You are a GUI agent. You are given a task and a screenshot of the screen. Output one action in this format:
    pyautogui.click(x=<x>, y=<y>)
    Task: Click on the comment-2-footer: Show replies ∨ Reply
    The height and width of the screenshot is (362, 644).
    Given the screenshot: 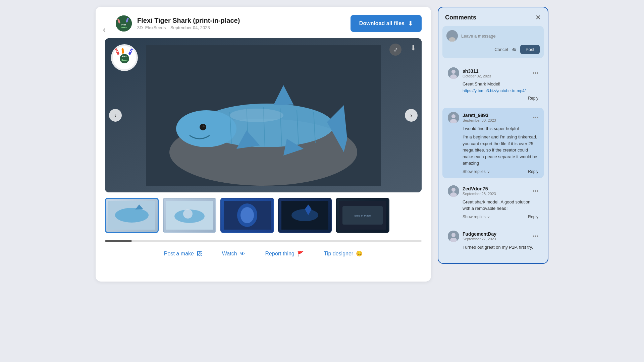 What is the action you would take?
    pyautogui.click(x=500, y=172)
    